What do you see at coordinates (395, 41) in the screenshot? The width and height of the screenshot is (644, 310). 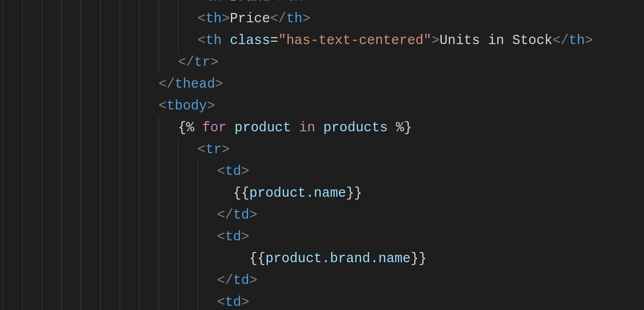 I see `code-content: <th class="has-text-centered">Units in S…` at bounding box center [395, 41].